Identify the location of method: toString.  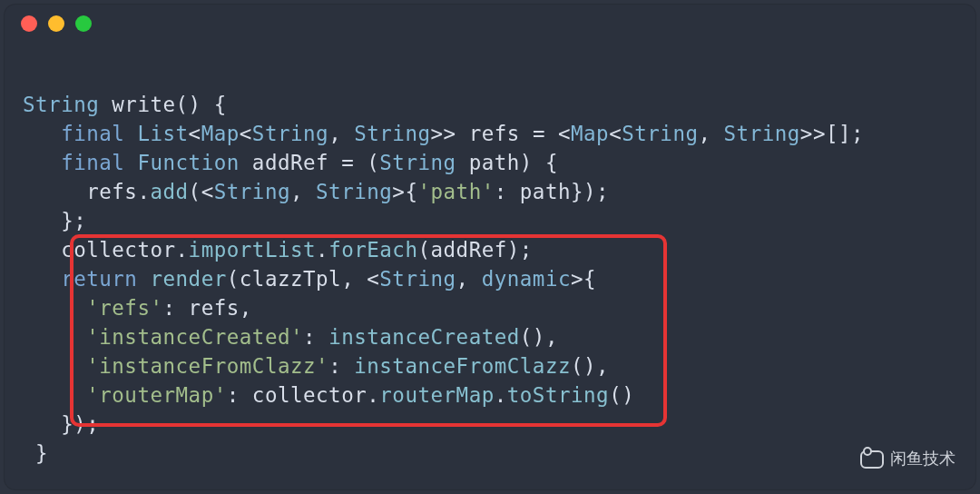
(558, 395).